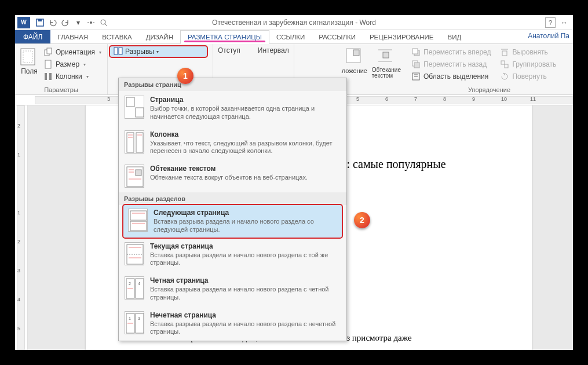 The height and width of the screenshot is (365, 588). What do you see at coordinates (528, 76) in the screenshot?
I see `rotate-button: Повернуть` at bounding box center [528, 76].